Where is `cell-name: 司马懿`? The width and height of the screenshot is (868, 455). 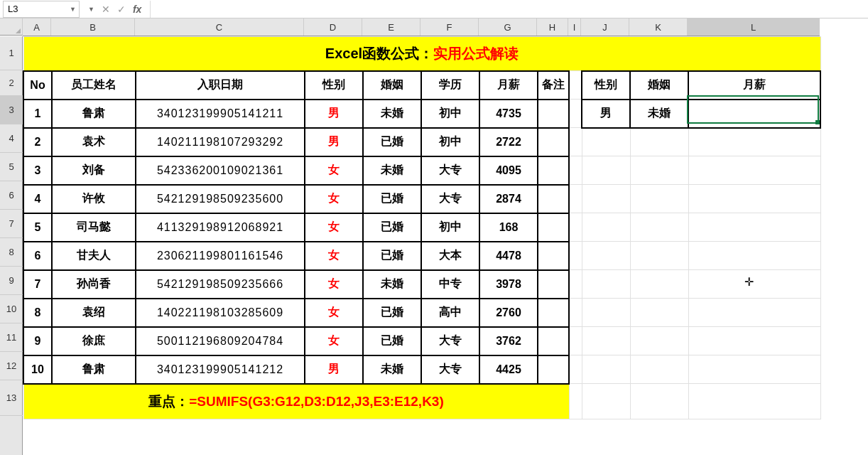 cell-name: 司马懿 is located at coordinates (94, 228).